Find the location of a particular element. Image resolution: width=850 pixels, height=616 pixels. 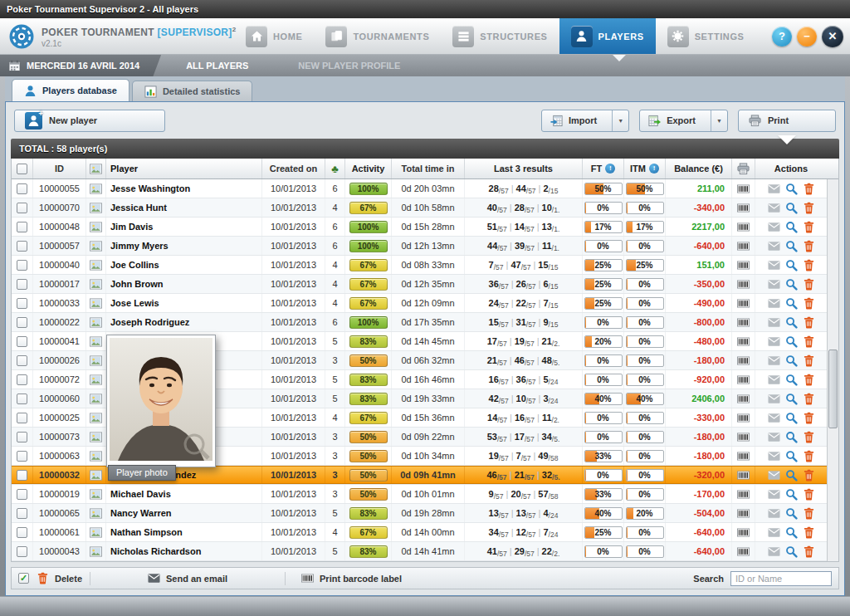

vertical-scrollbar is located at coordinates (833, 370).